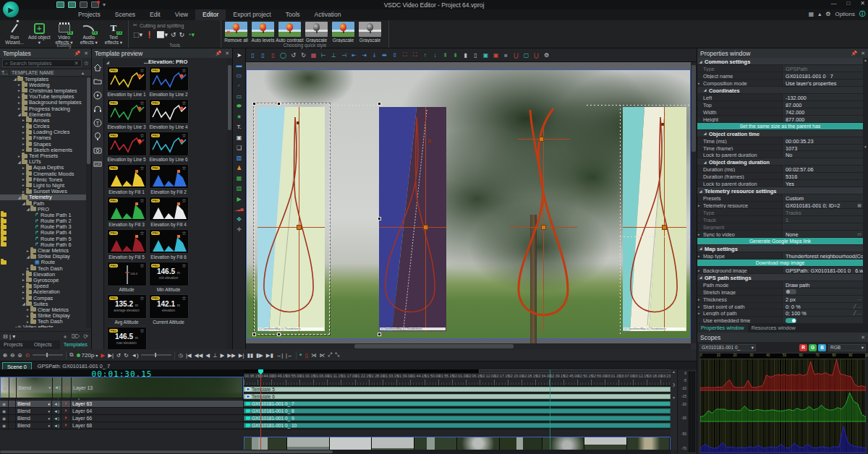  I want to click on favorites-star-icon: ☆, so click(87, 64).